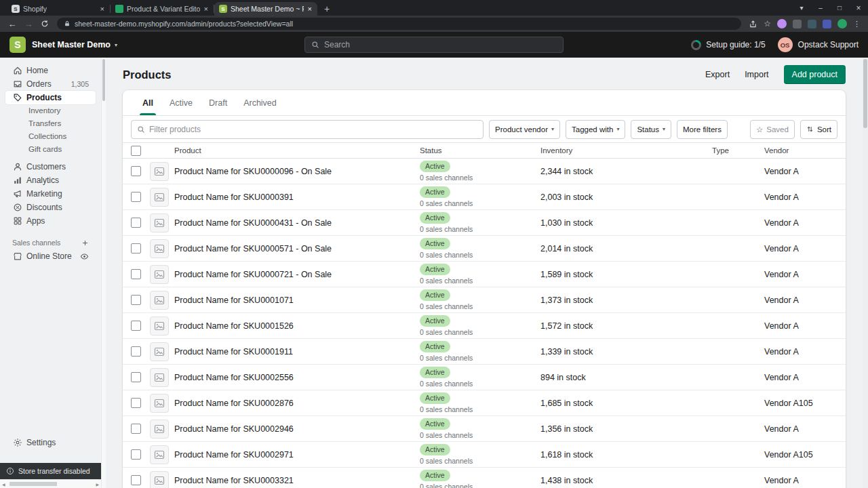 Image resolution: width=868 pixels, height=488 pixels. Describe the element at coordinates (45, 24) in the screenshot. I see `reload-button` at that location.